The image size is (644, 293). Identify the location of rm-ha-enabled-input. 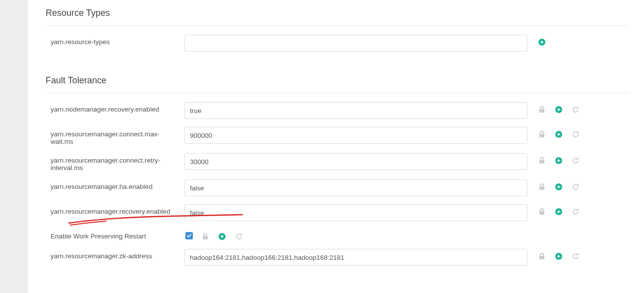
(356, 188).